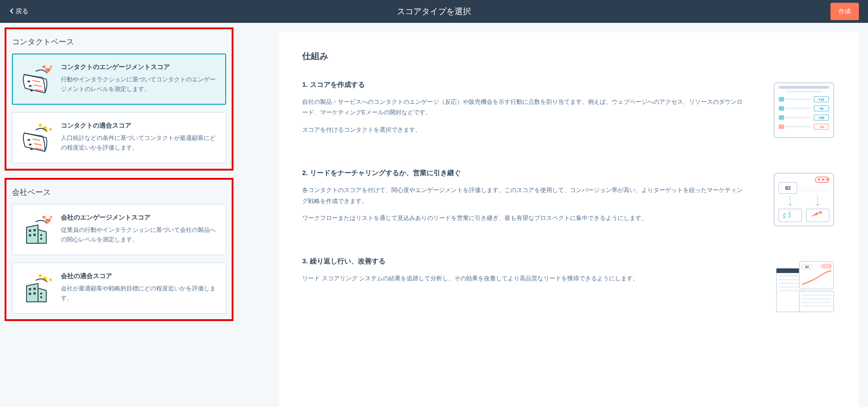 The width and height of the screenshot is (868, 407). I want to click on card-description: 人口統計などの条件に基づいてコンタクトが最適顧客にどの程度近いかを評価します。, so click(140, 143).